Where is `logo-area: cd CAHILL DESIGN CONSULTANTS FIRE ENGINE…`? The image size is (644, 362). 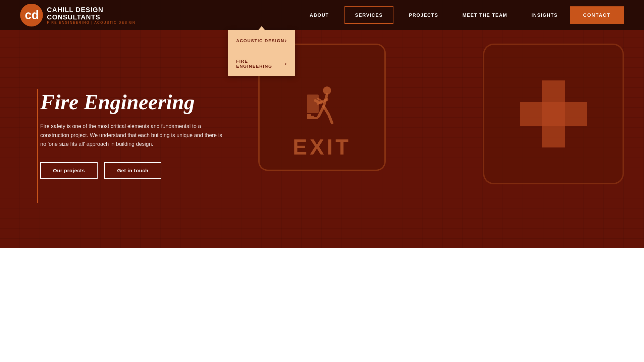 logo-area: cd CAHILL DESIGN CONSULTANTS FIRE ENGINE… is located at coordinates (78, 15).